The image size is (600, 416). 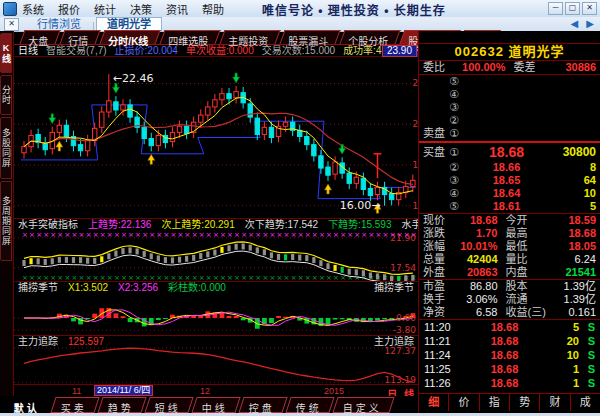 What do you see at coordinates (141, 9) in the screenshot?
I see `menu-item-3: 决策` at bounding box center [141, 9].